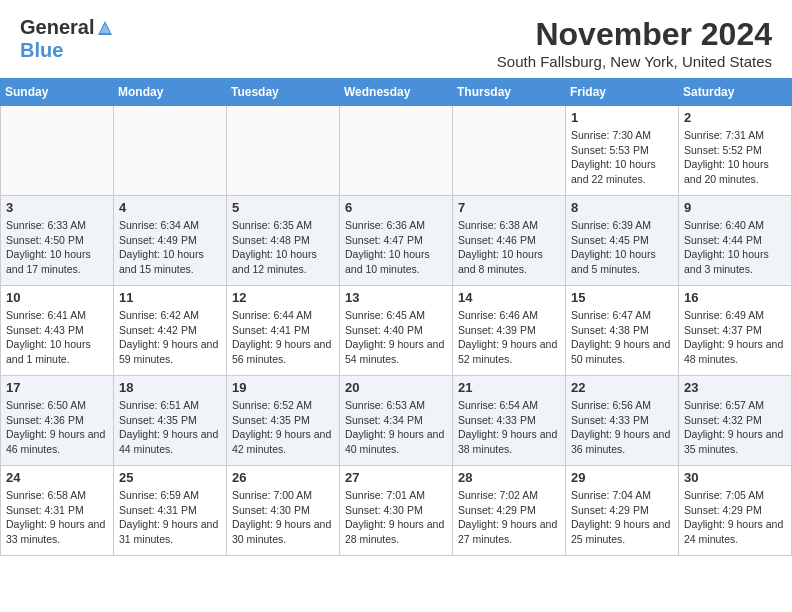 This screenshot has height=612, width=792. Describe the element at coordinates (170, 248) in the screenshot. I see `day-info: Sunrise: 6:34 AM Sunset: 4:49 PM Dayligh…` at that location.